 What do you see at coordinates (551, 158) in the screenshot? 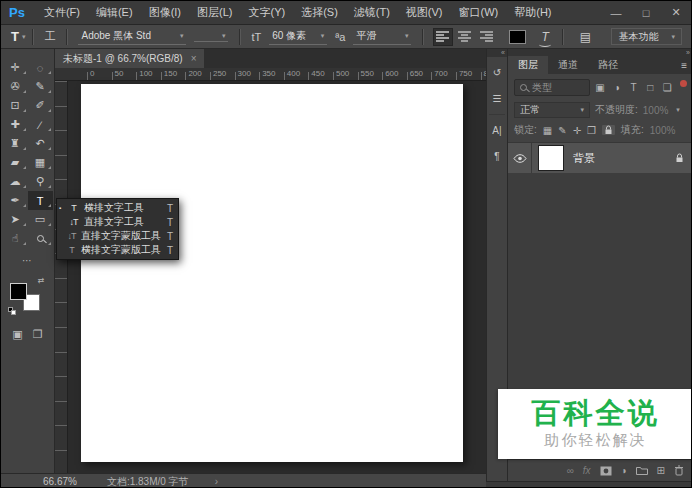
I see `layer-thumbnail` at bounding box center [551, 158].